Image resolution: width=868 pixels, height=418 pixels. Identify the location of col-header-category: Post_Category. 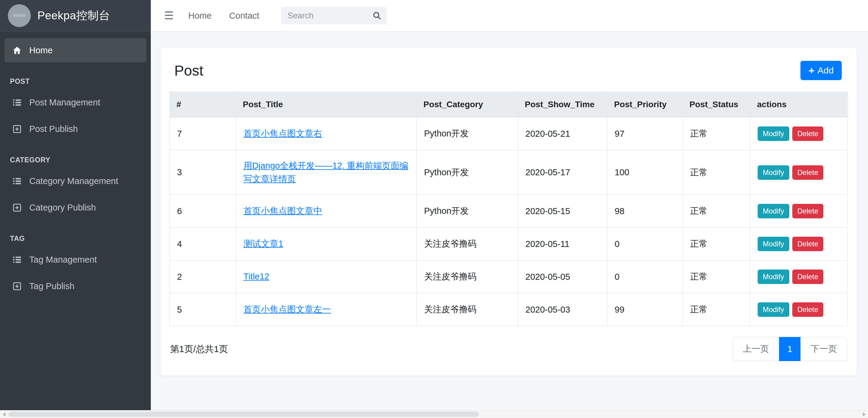
(468, 105).